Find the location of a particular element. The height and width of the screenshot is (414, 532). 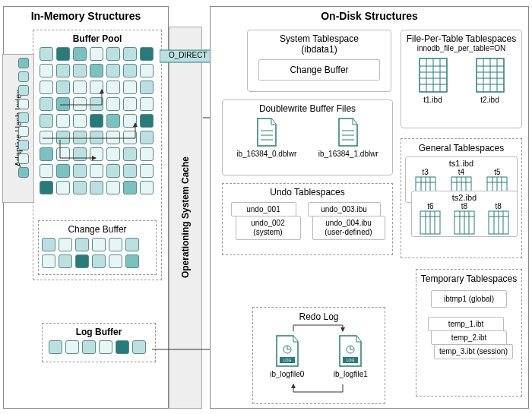

undo-system-group: undo_001 undo_002 (system) is located at coordinates (266, 222).